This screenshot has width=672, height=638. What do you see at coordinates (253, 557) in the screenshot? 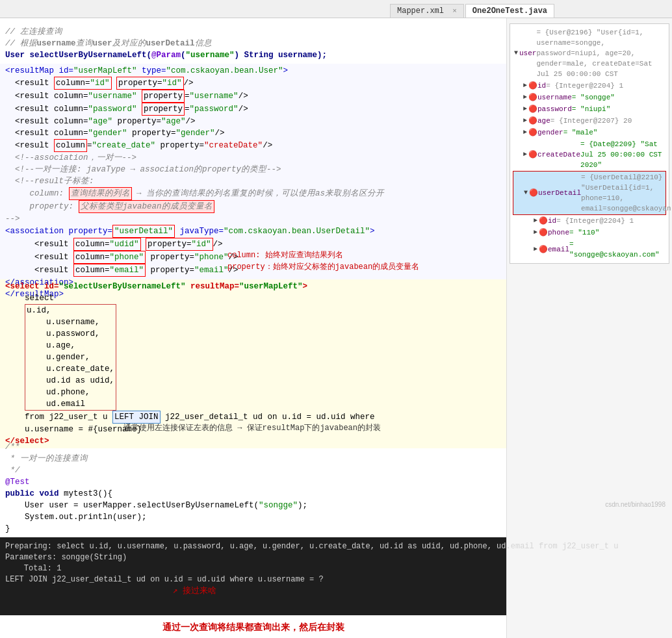
I see `console-line-2: Parameters: songge(String)` at bounding box center [253, 557].